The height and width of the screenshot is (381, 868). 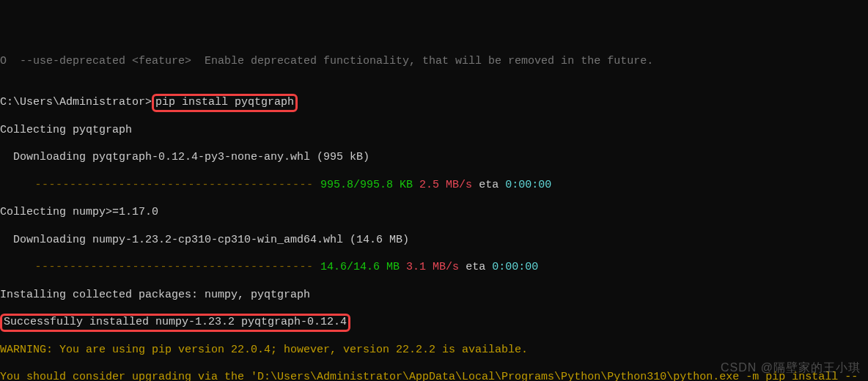 I want to click on terminal-line: Collecting pyqtgraph, so click(x=434, y=130).